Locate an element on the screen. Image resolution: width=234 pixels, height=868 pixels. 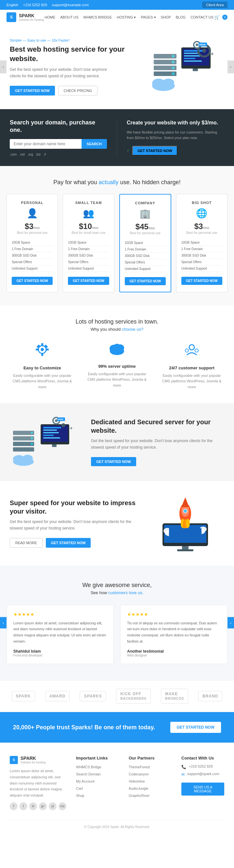
domain-search-button: SEARCH is located at coordinates (94, 144).